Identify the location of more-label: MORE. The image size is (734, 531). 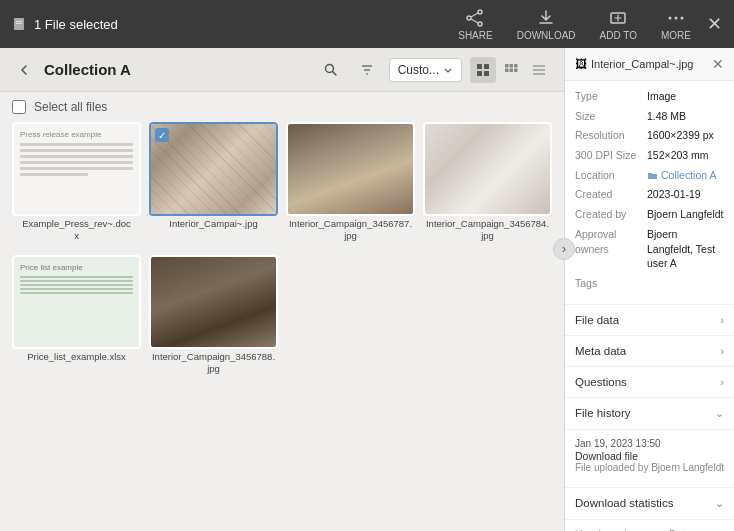
(676, 36).